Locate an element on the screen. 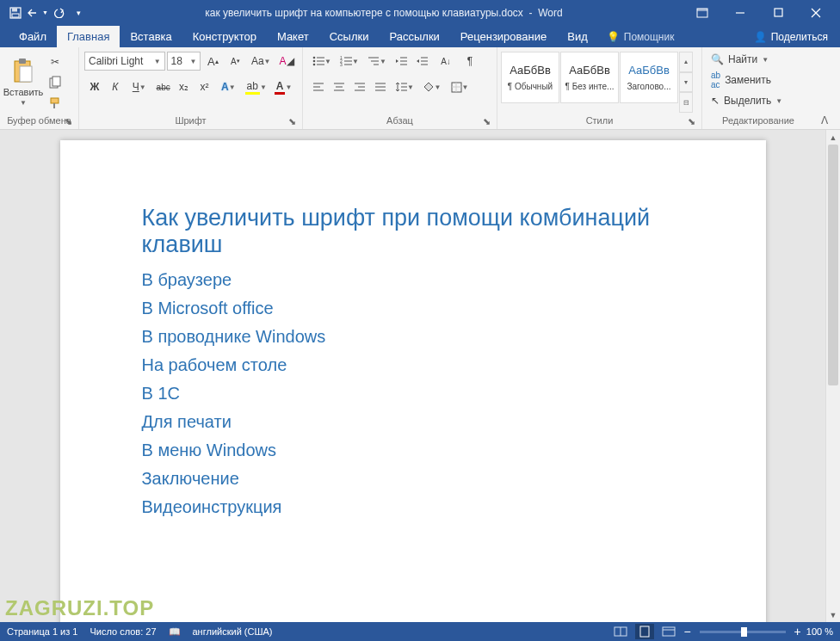  tab-home: Главная is located at coordinates (88, 36).